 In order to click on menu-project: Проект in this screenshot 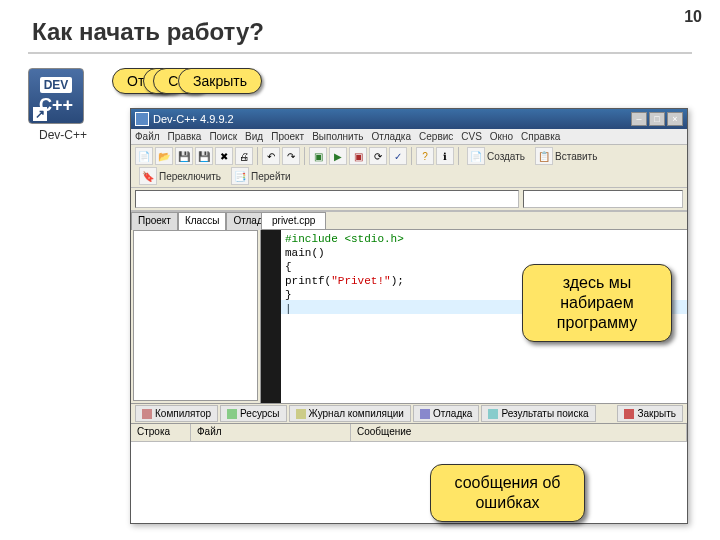, I will do `click(288, 136)`.